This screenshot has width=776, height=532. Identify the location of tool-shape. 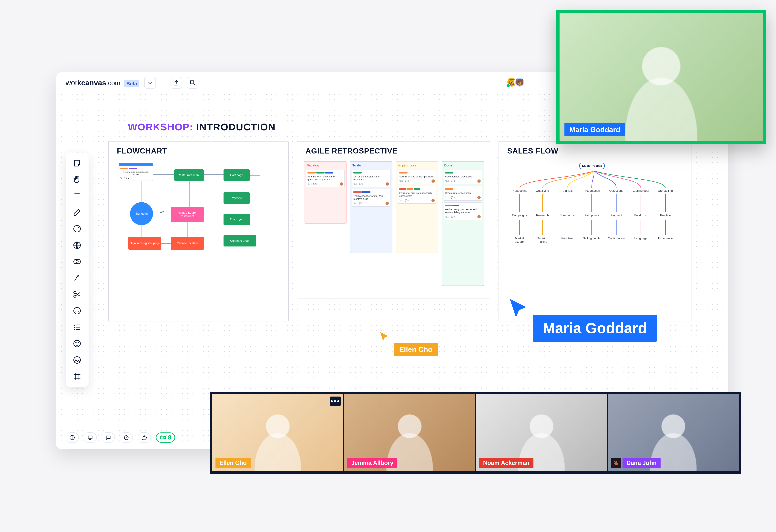
(77, 245).